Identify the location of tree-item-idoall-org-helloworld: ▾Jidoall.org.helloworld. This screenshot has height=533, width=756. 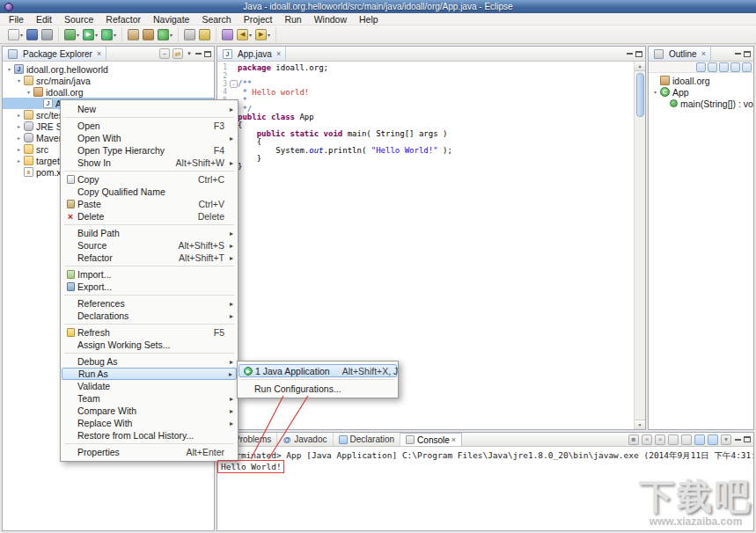
(108, 69).